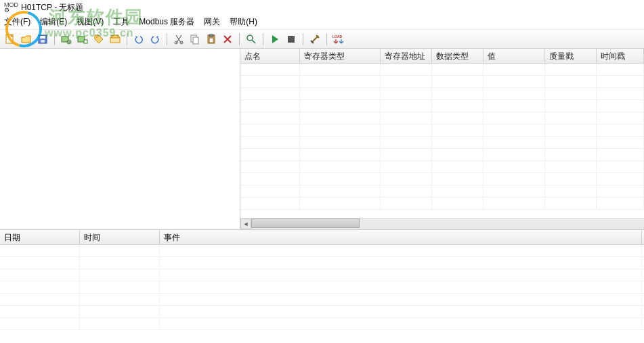  What do you see at coordinates (244, 22) in the screenshot?
I see `menu-help: 帮助(H)` at bounding box center [244, 22].